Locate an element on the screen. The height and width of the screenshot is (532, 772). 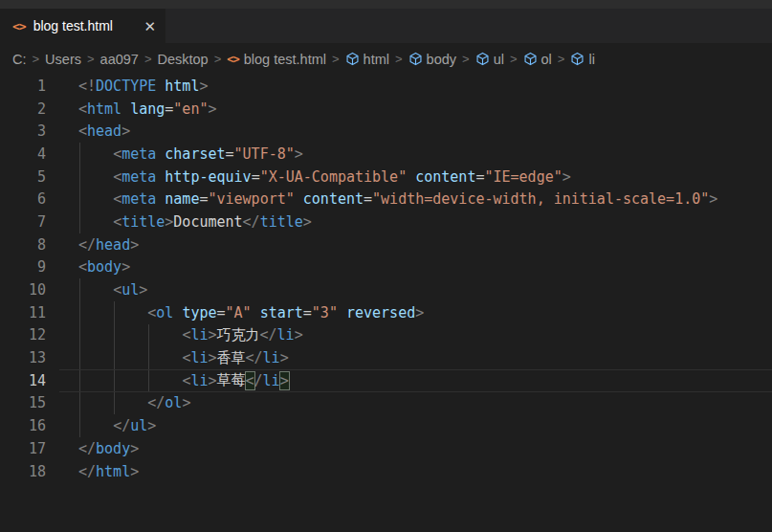
html-file-icon: <> is located at coordinates (232, 59).